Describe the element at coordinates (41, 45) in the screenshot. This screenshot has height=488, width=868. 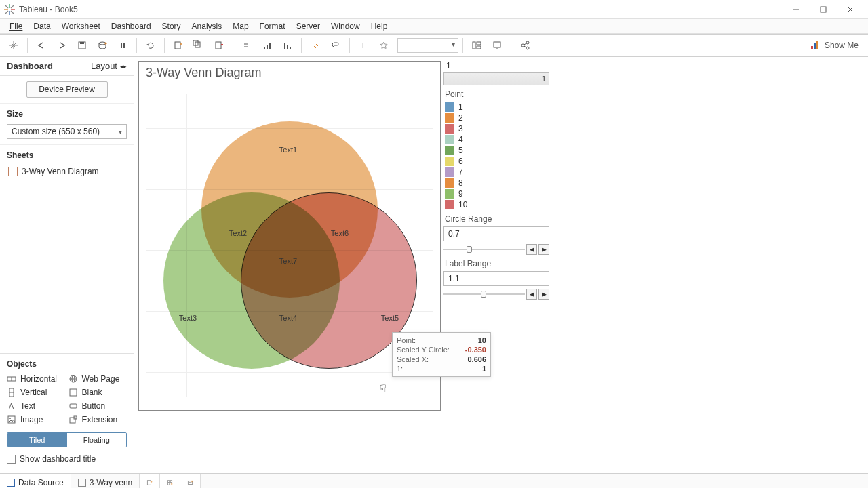
I see `undo-button` at that location.